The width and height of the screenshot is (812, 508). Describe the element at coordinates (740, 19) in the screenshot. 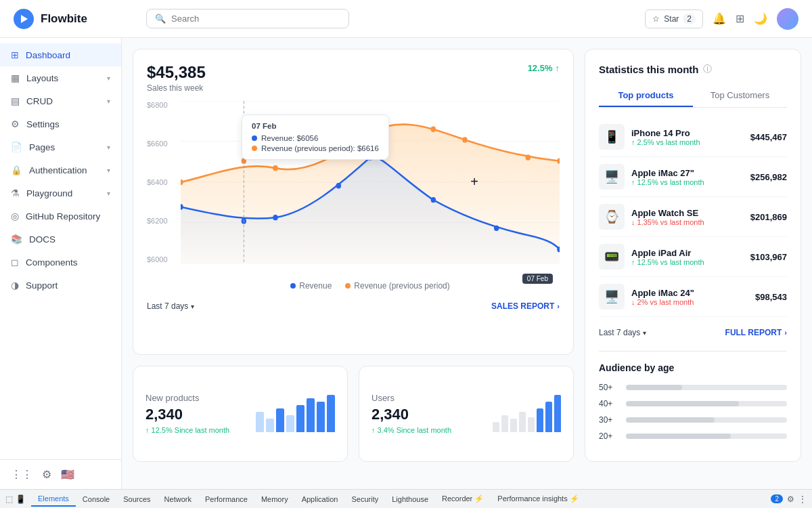

I see `grid-icon: ⊞` at that location.